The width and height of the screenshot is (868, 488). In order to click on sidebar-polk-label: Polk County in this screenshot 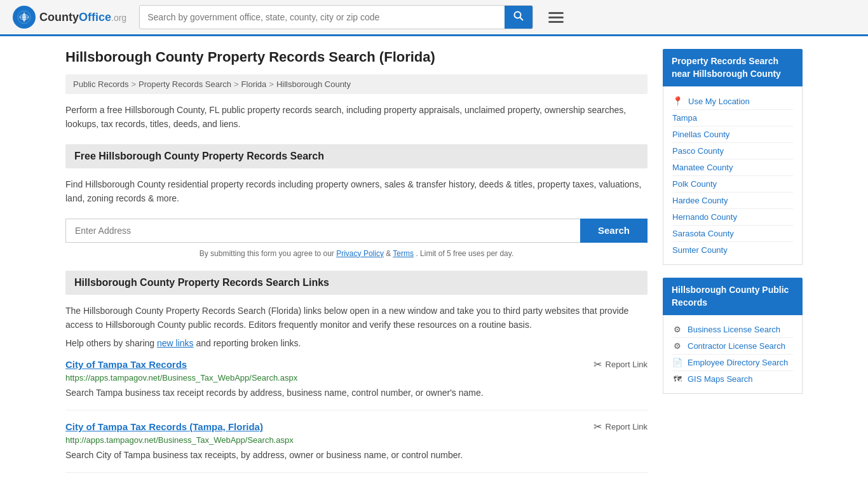, I will do `click(695, 184)`.